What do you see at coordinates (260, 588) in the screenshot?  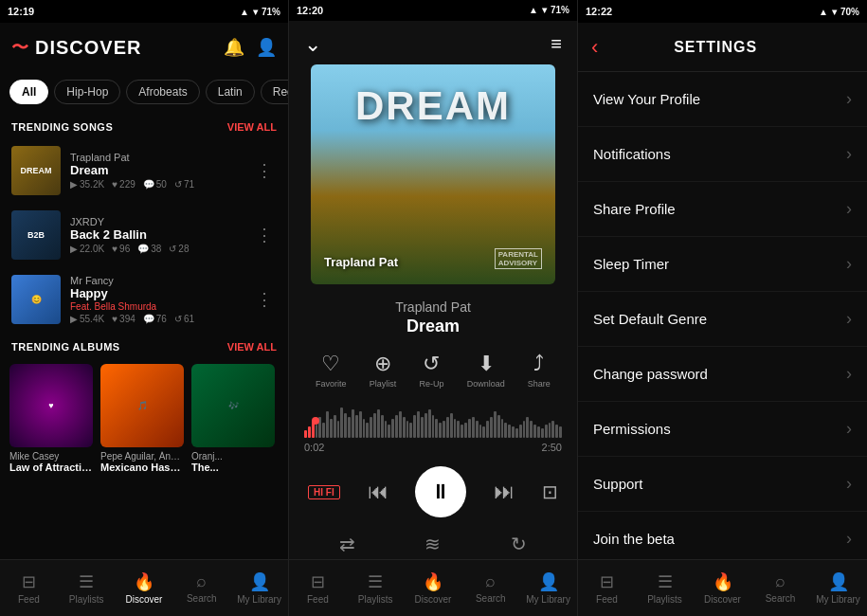 I see `nav-library: 👤 My Library` at bounding box center [260, 588].